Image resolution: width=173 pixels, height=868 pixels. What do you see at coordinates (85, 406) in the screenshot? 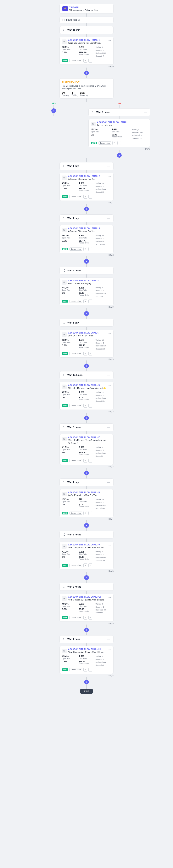
I see `edit-btn-6: ✎` at bounding box center [85, 406].